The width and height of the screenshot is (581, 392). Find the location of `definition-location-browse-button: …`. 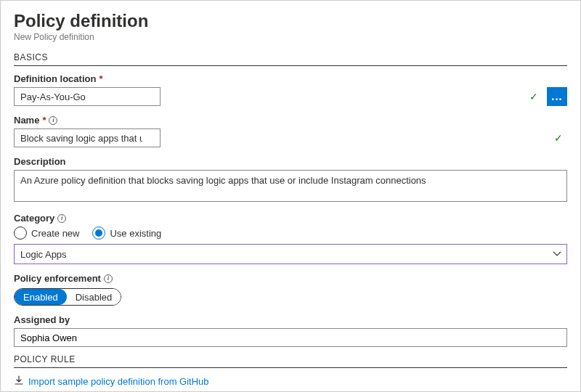

definition-location-browse-button: … is located at coordinates (557, 97).